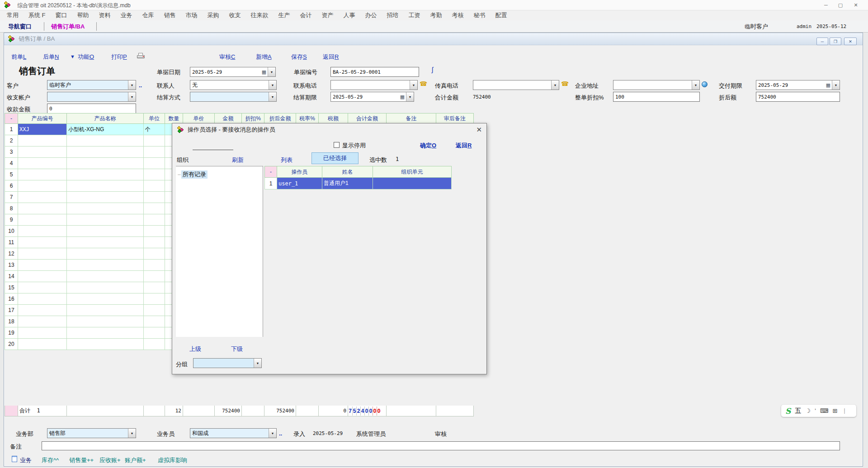 This screenshot has height=468, width=868. I want to click on ime-icon: ⋮, so click(844, 411).